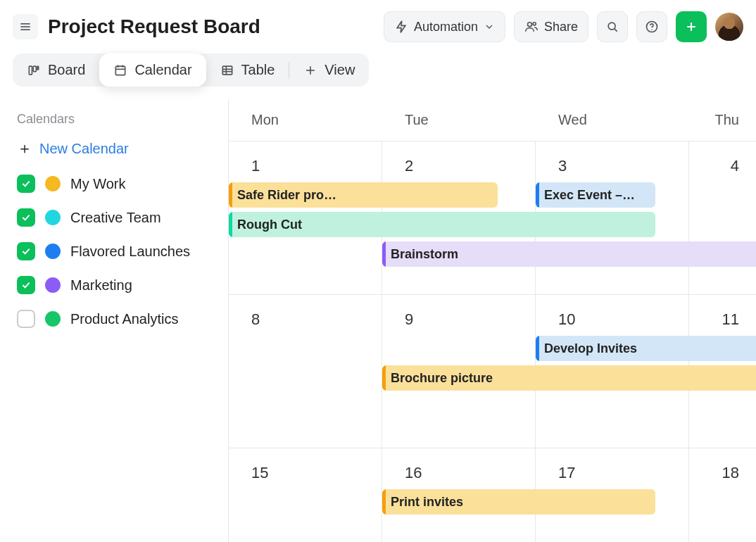 The image size is (756, 542). I want to click on calendar-item: Flavored Launches, so click(114, 251).